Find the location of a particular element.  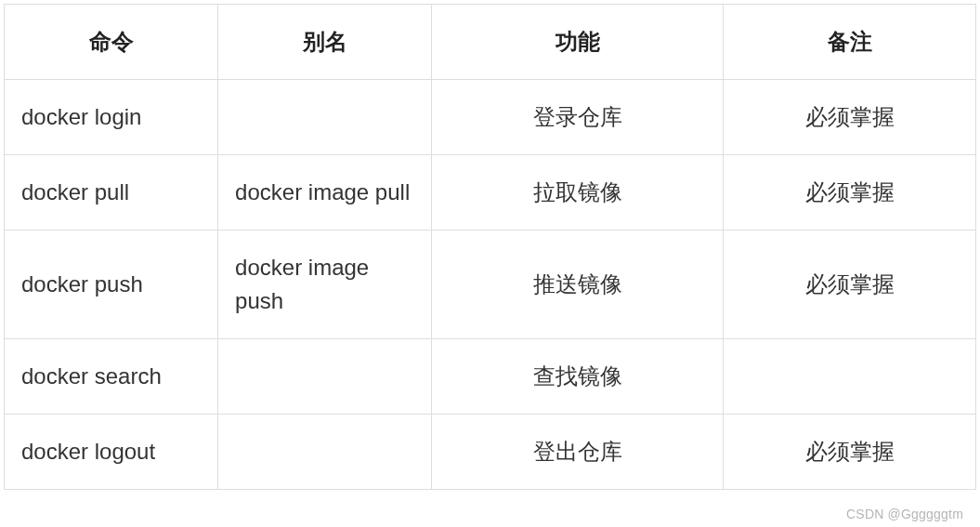

table-row: docker logout 登出仓库 必须掌握 is located at coordinates (490, 452).